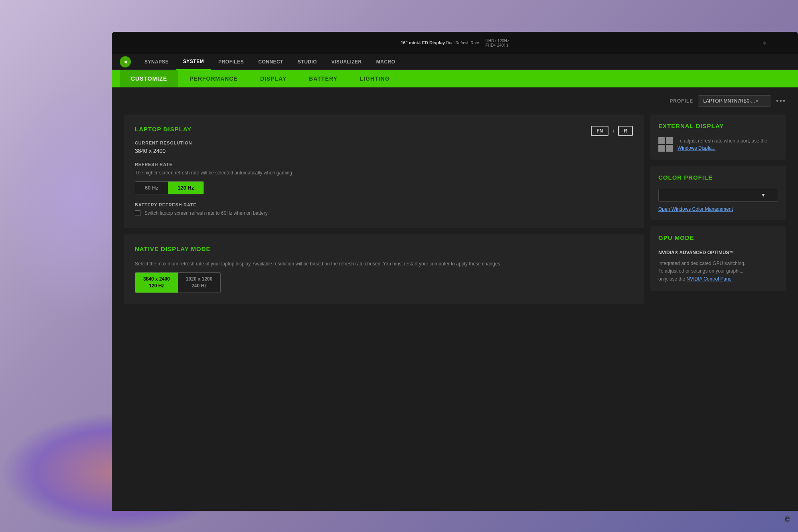  Describe the element at coordinates (156, 62) in the screenshot. I see `nav-tab-synapse: SYNAPSE` at that location.